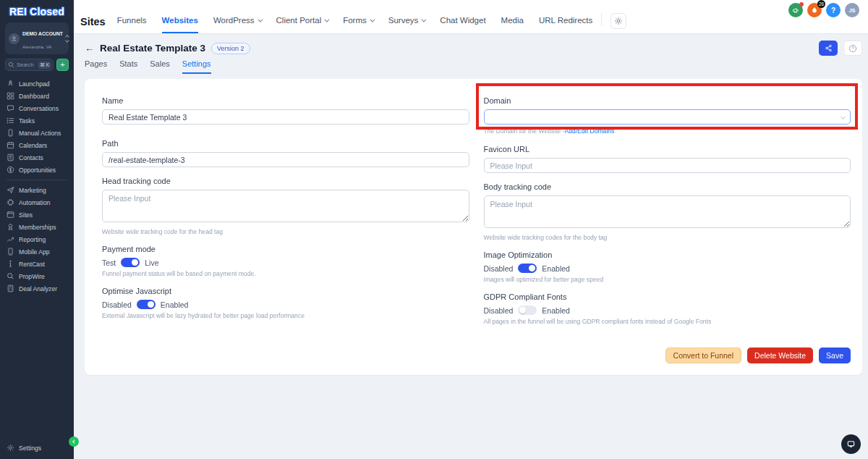 This screenshot has width=868, height=459. What do you see at coordinates (668, 211) in the screenshot?
I see `body-tracking-textarea` at bounding box center [668, 211].